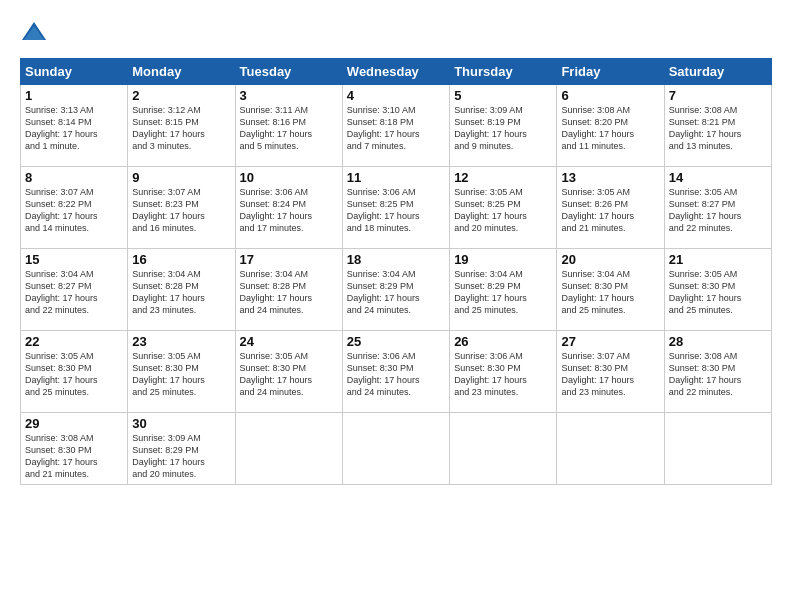 The image size is (792, 612). I want to click on calendar-cell: 3Sunrise: 3:11 AM Sunset: 8:16 PM Daylig…, so click(288, 126).